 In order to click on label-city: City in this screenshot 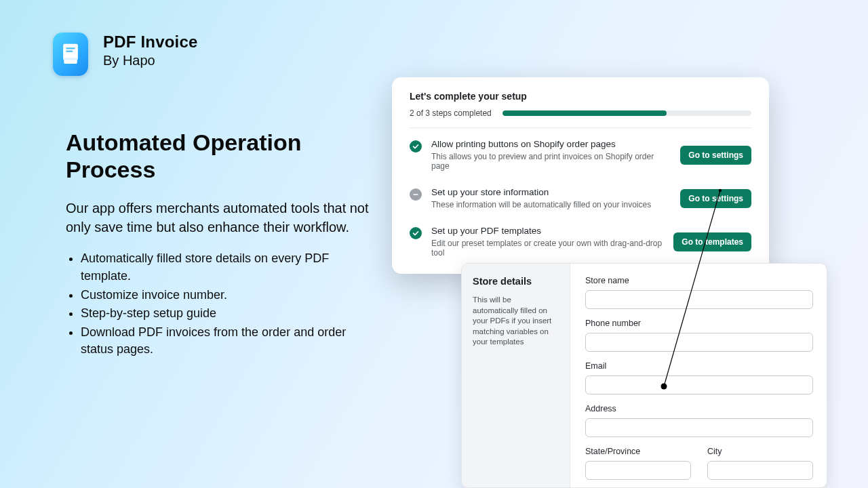, I will do `click(760, 451)`.